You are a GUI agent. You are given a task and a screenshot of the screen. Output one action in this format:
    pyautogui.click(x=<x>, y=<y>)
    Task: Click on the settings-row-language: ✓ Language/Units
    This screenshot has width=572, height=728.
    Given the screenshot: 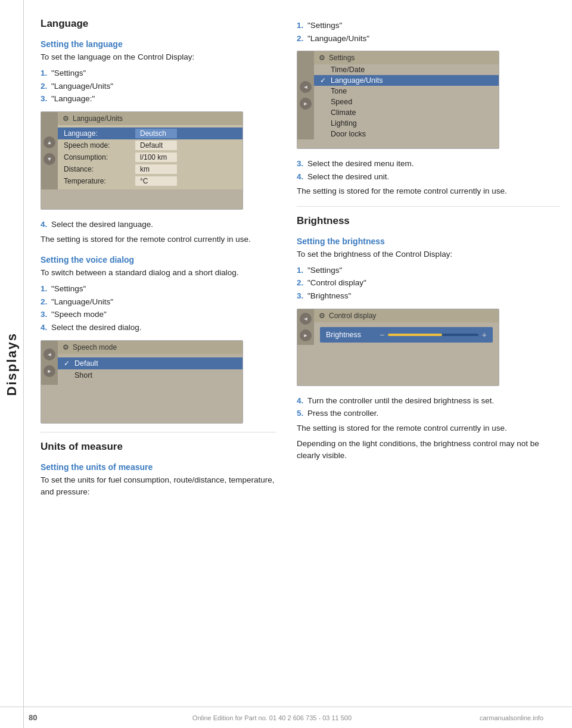 What is the action you would take?
    pyautogui.click(x=406, y=80)
    